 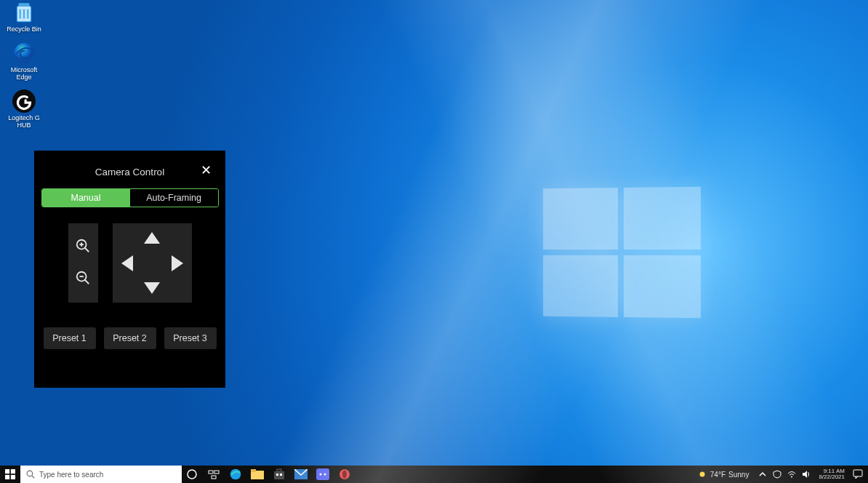 I want to click on cortana-button, so click(x=192, y=474).